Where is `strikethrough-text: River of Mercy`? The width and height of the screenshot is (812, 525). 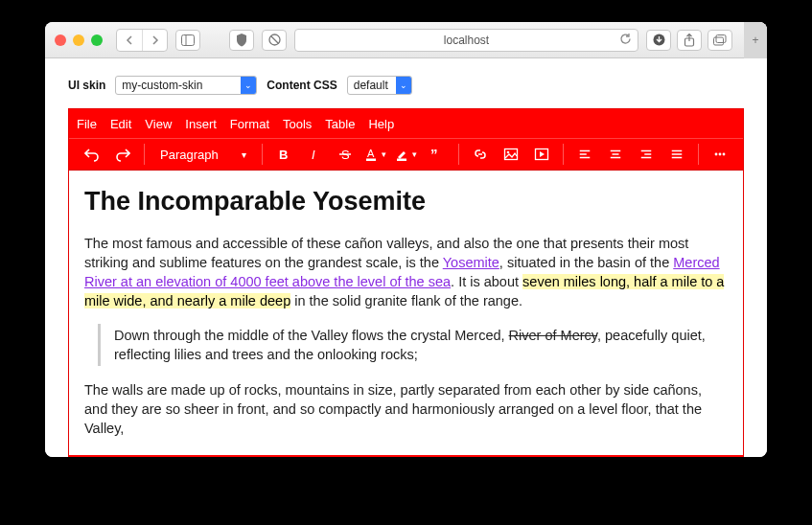
strikethrough-text: River of Mercy is located at coordinates (553, 335).